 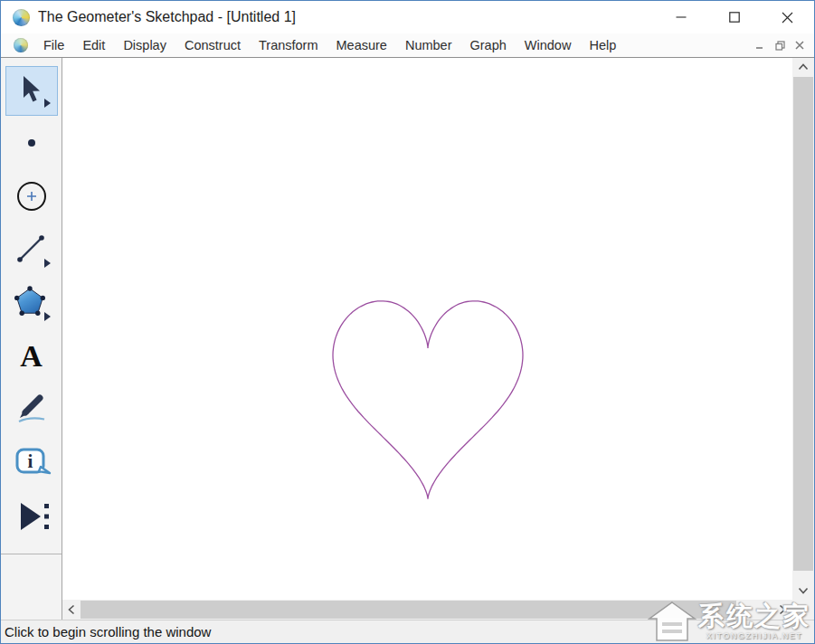 I want to click on minimize-icon, so click(x=681, y=17).